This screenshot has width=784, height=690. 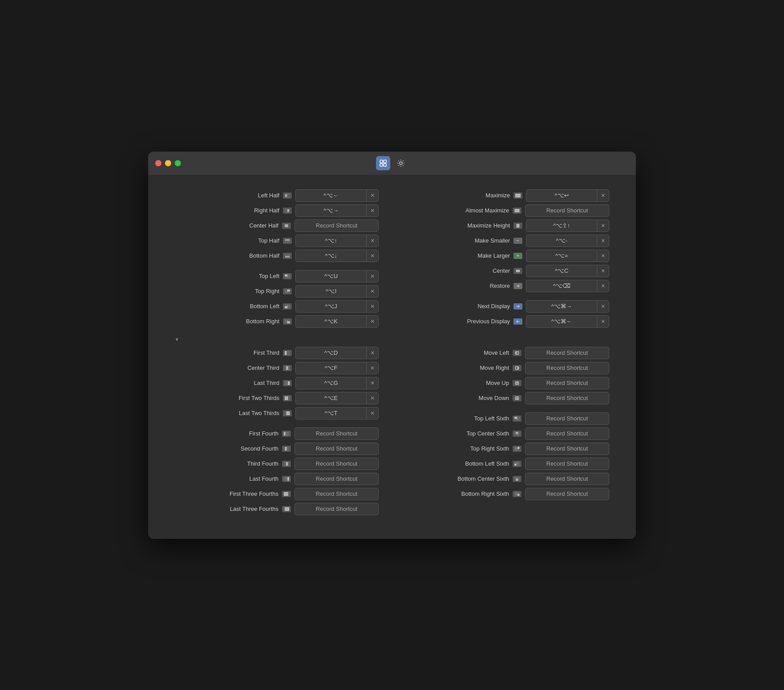 I want to click on clear-center-third: ✕, so click(x=372, y=368).